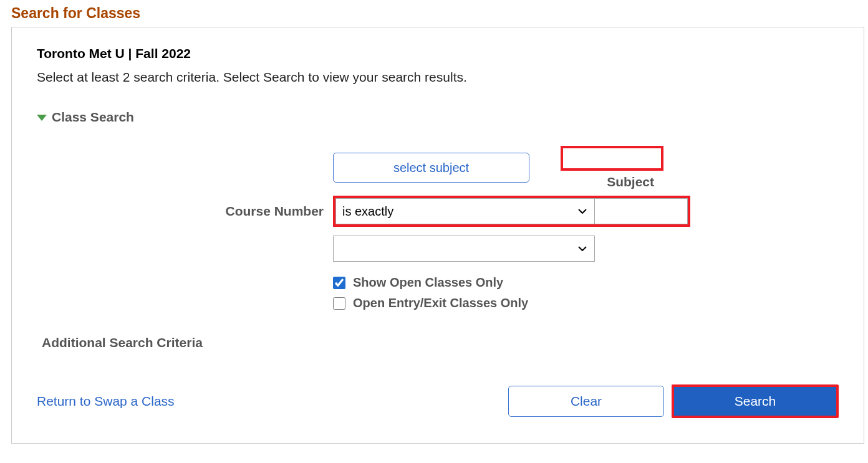 The width and height of the screenshot is (868, 463). I want to click on course-number-label: Course Number, so click(185, 211).